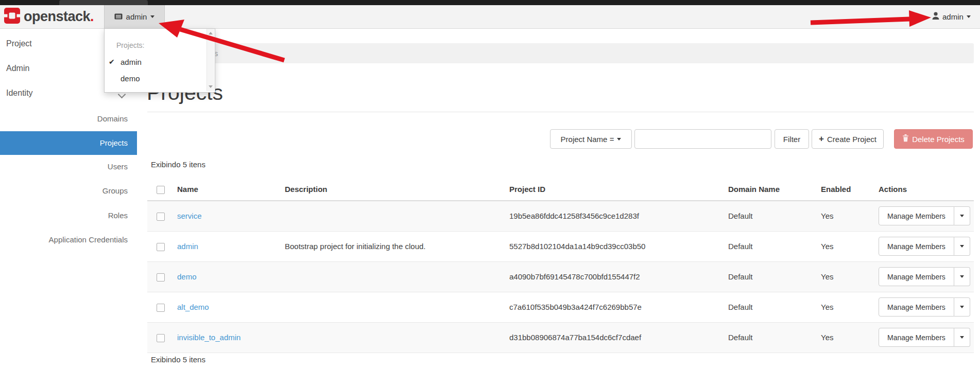 The image size is (980, 369). I want to click on table-row: invisible_to_admin d31bb08906874a77ba154…, so click(560, 338).